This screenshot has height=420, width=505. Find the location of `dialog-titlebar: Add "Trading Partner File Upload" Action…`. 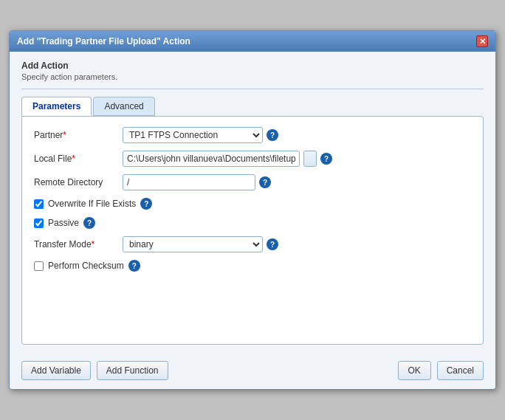

dialog-titlebar: Add "Trading Partner File Upload" Action… is located at coordinates (252, 41).